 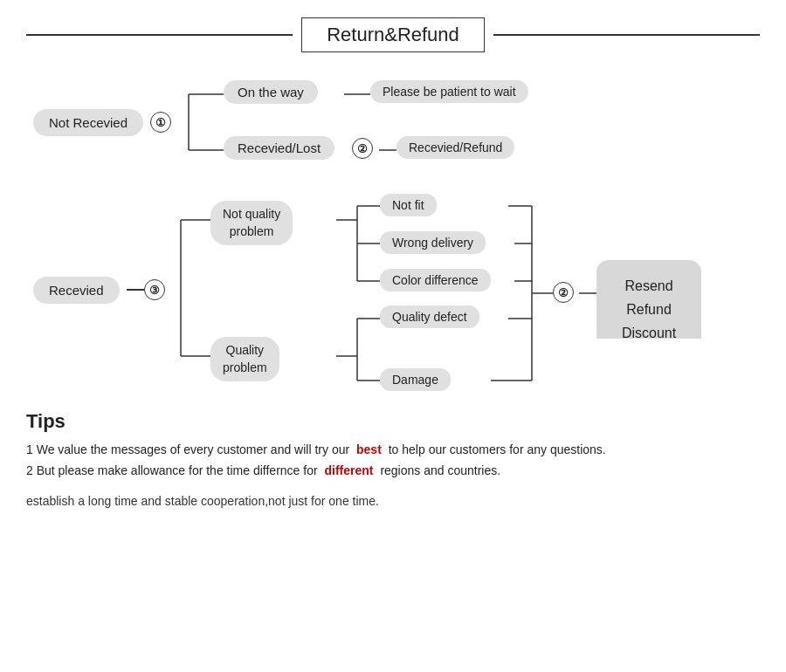 I want to click on section1-tree-svg: On the way Please be patient to wait Rec…, so click(x=390, y=122).